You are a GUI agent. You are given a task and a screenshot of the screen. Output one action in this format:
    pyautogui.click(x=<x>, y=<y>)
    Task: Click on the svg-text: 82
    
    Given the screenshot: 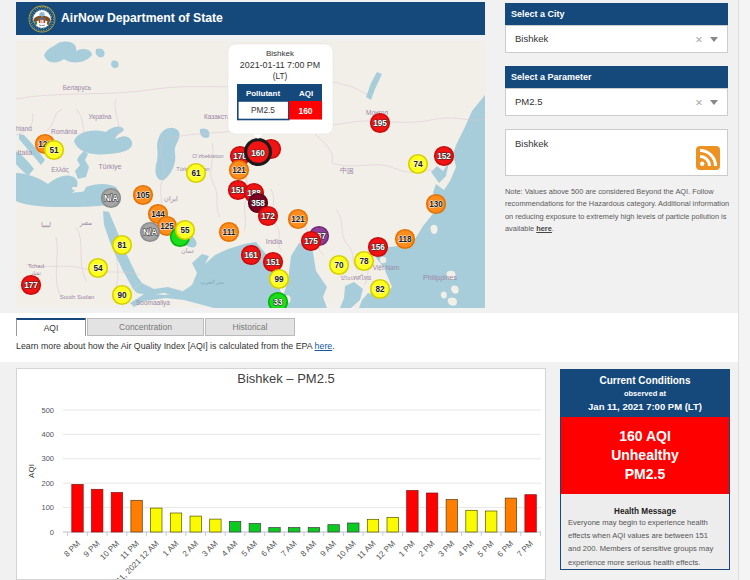 What is the action you would take?
    pyautogui.click(x=380, y=290)
    